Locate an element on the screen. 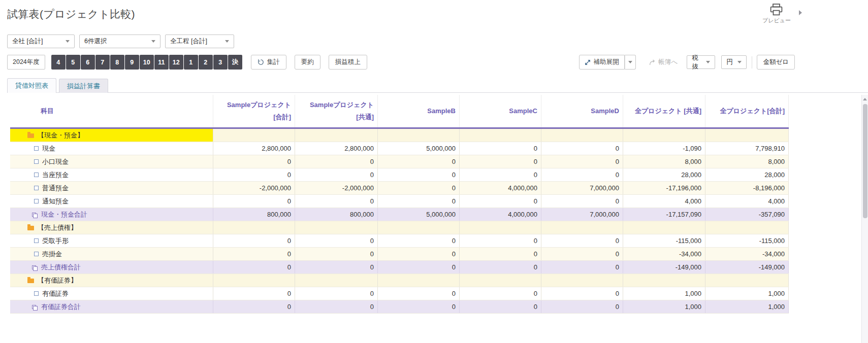 This screenshot has width=868, height=343. column-header: 科目 is located at coordinates (112, 111).